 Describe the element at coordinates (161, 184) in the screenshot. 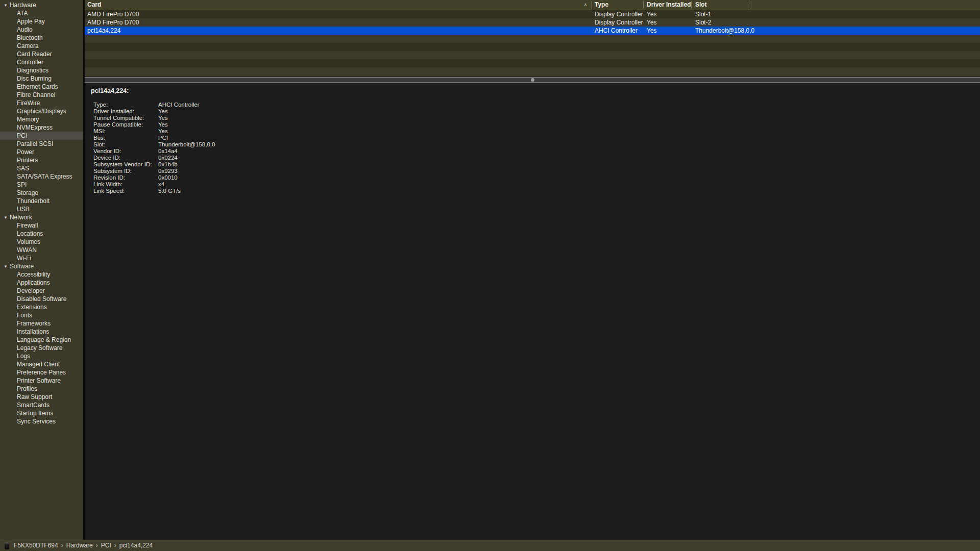

I see `field-value: x4` at that location.